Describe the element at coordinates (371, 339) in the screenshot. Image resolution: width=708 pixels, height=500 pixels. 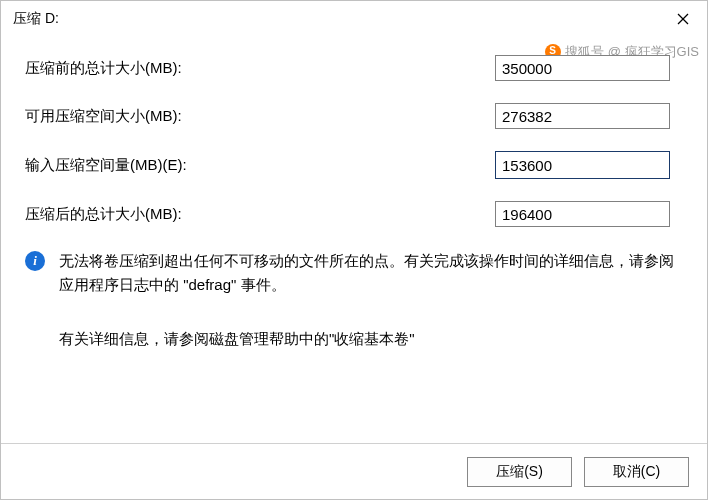
I see `detail-text: 有关详细信息，请参阅磁盘管理帮助中的"收缩基本卷"` at that location.